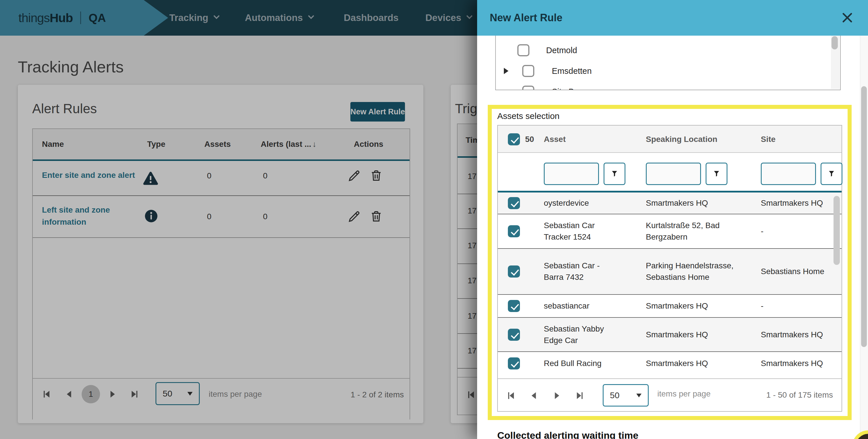 The height and width of the screenshot is (439, 868). I want to click on selected-count: 50, so click(530, 139).